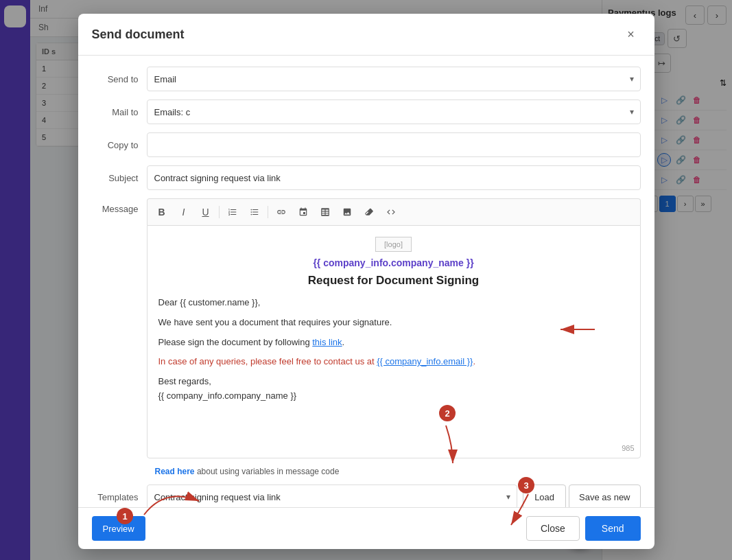 The height and width of the screenshot is (560, 732). Describe the element at coordinates (210, 302) in the screenshot. I see `greeting-text: Dear {{ customer.name }},` at that location.